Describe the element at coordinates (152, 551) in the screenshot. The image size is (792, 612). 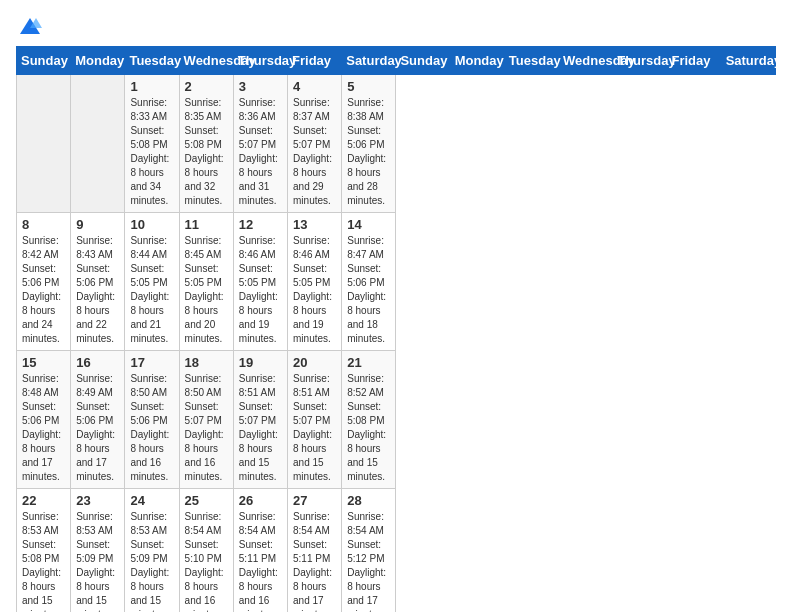
I see `day-cell-24: 24 Sunrise: 8:53 AMSunset: 5:09 PMDaylig…` at that location.